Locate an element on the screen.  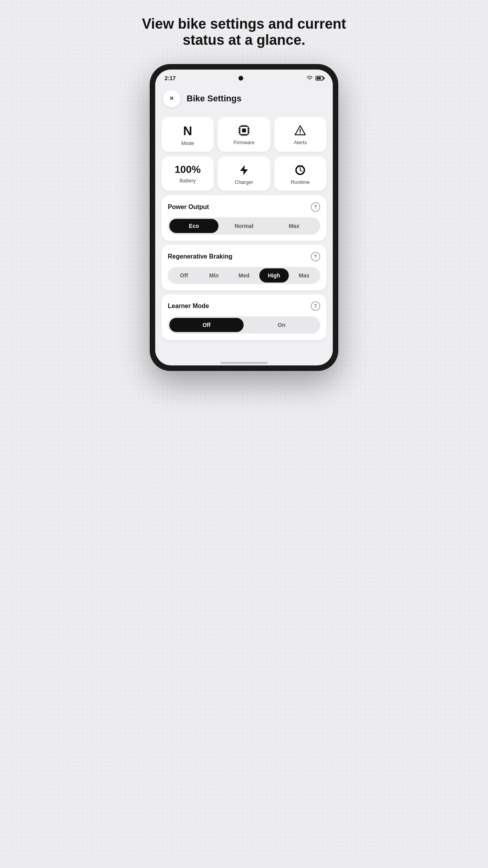
mode-label: Mode is located at coordinates (188, 143).